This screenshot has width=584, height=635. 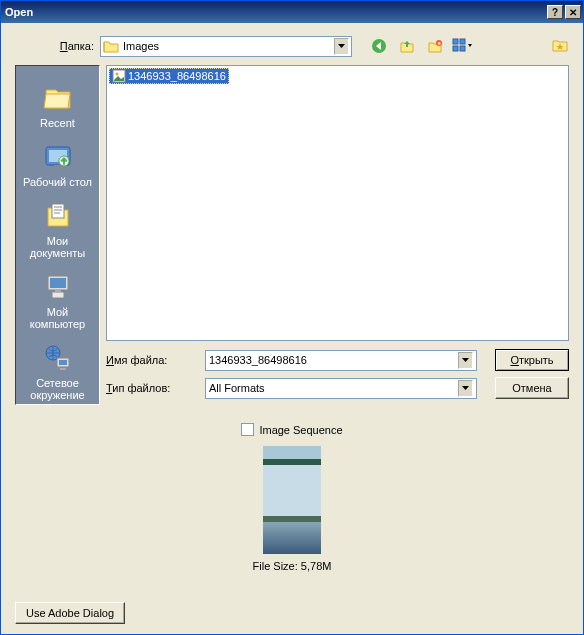 I want to click on sidebar-label: Мой компьютер, so click(x=58, y=318).